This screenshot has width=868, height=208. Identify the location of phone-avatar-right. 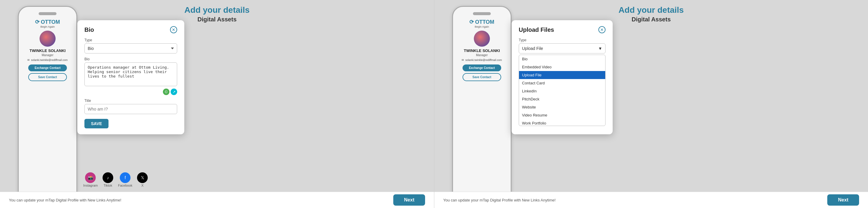
(482, 39).